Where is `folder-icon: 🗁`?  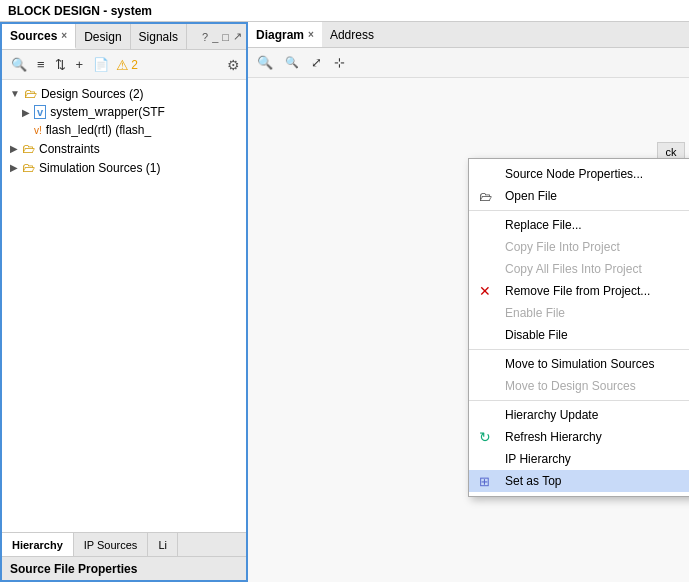 folder-icon: 🗁 is located at coordinates (30, 94).